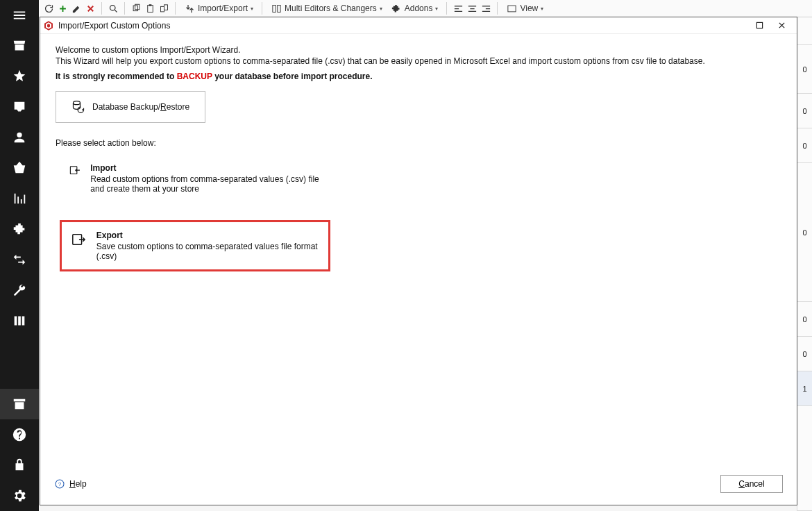 The height and width of the screenshot is (511, 812). Describe the element at coordinates (60, 484) in the screenshot. I see `help-icon: ?` at that location.